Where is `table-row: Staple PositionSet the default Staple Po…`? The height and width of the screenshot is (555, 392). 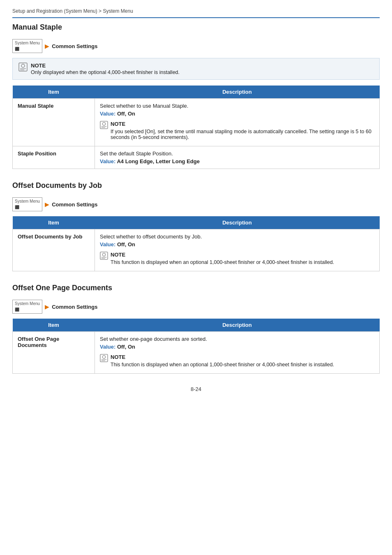 table-row: Staple PositionSet the default Staple Po… is located at coordinates (196, 158).